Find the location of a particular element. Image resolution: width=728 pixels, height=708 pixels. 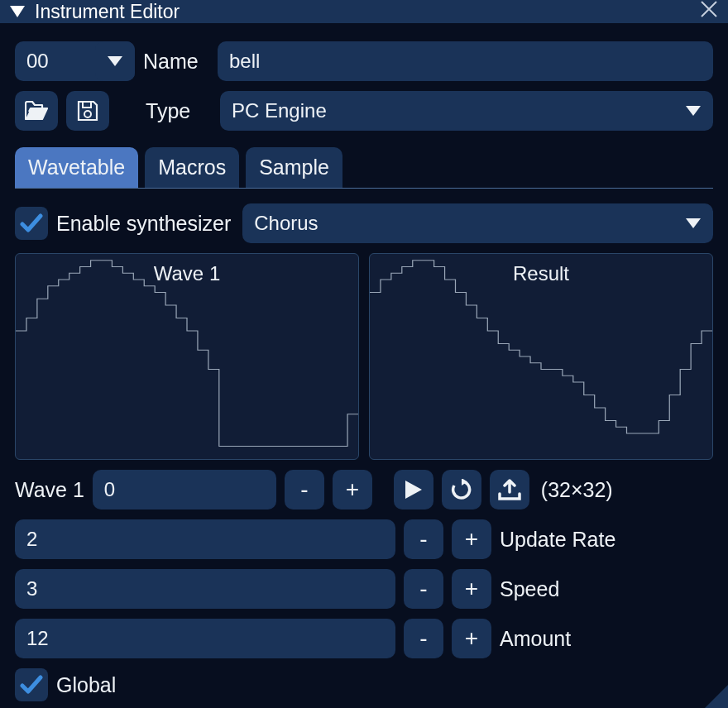

tabs: Wavetable Macros Sample is located at coordinates (364, 168).